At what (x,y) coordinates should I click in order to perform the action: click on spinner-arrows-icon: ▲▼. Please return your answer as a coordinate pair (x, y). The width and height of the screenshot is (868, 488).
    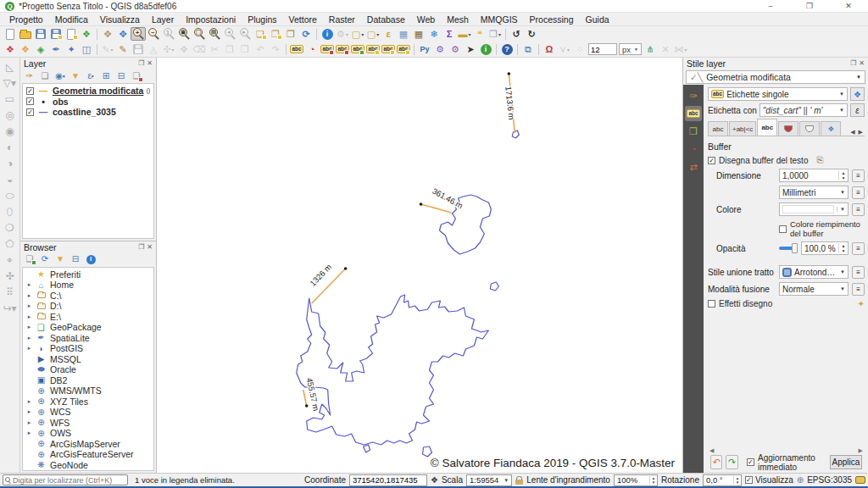
    Looking at the image, I should click on (843, 175).